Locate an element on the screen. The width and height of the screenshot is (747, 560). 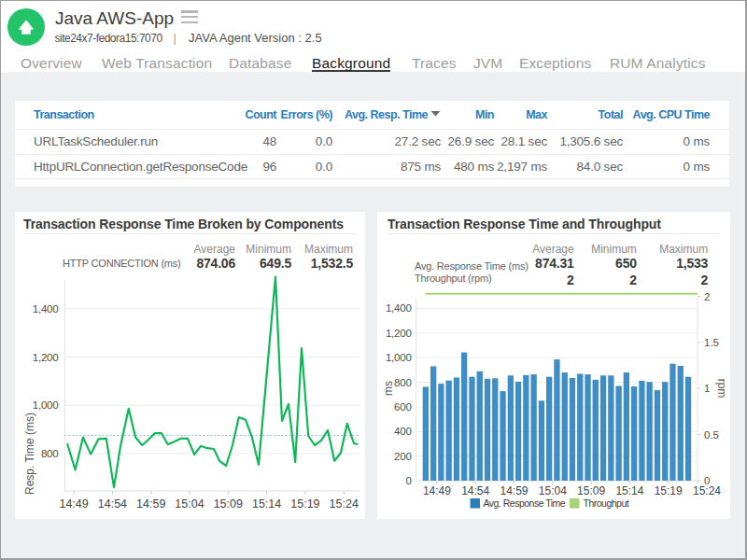
svg-text: 400 is located at coordinates (403, 431).